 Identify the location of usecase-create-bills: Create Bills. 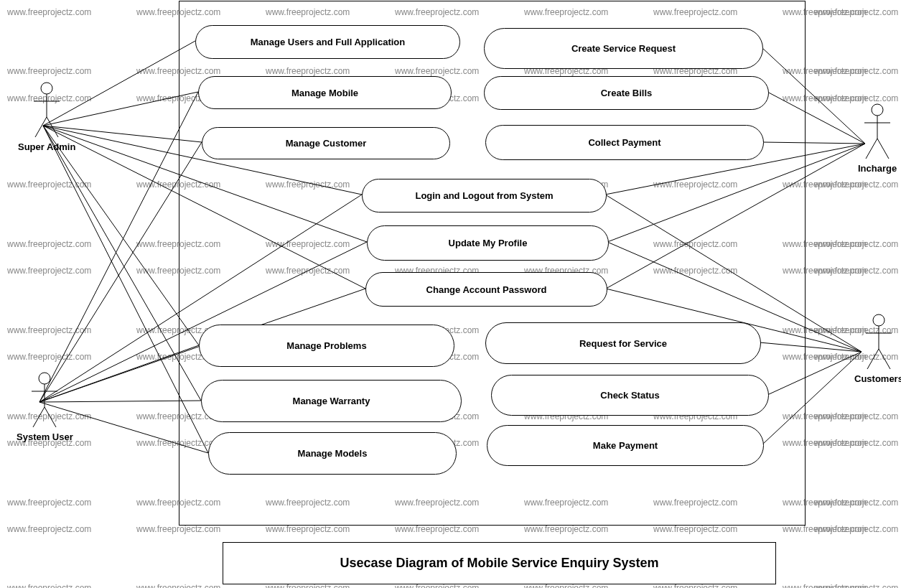
(626, 93).